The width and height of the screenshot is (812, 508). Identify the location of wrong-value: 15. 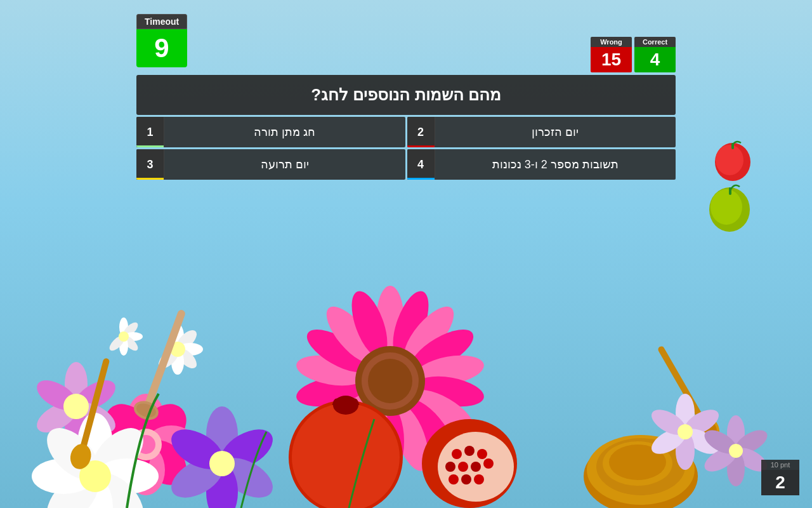
(612, 60).